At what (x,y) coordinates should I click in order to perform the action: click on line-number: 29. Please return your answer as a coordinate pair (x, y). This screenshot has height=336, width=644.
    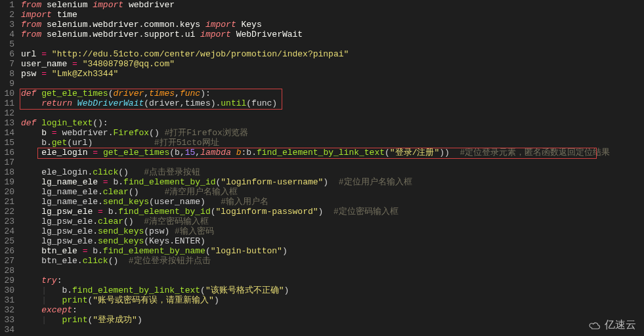
    Looking at the image, I should click on (7, 281).